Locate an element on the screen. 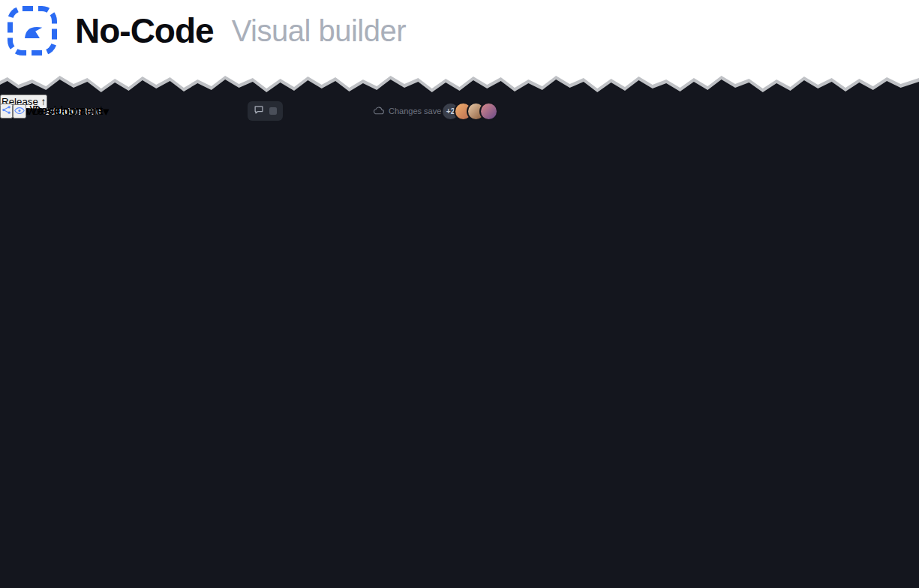  panel-toggle-icon is located at coordinates (273, 111).